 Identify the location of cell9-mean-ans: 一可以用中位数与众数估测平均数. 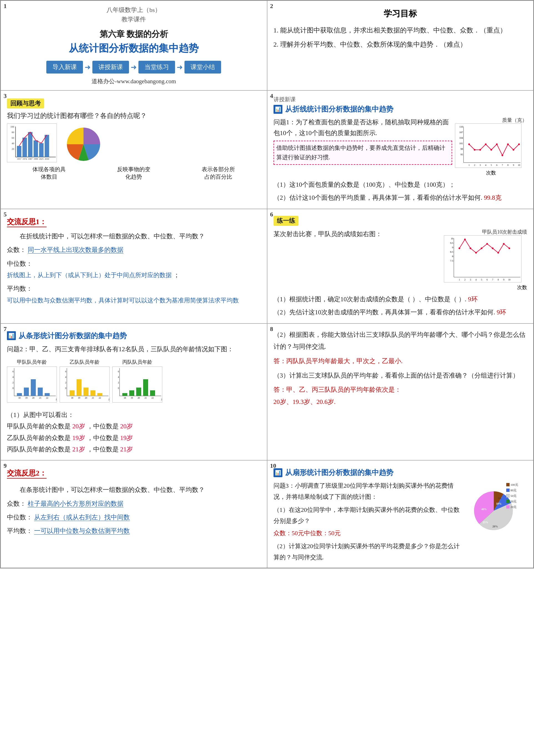
(82, 531).